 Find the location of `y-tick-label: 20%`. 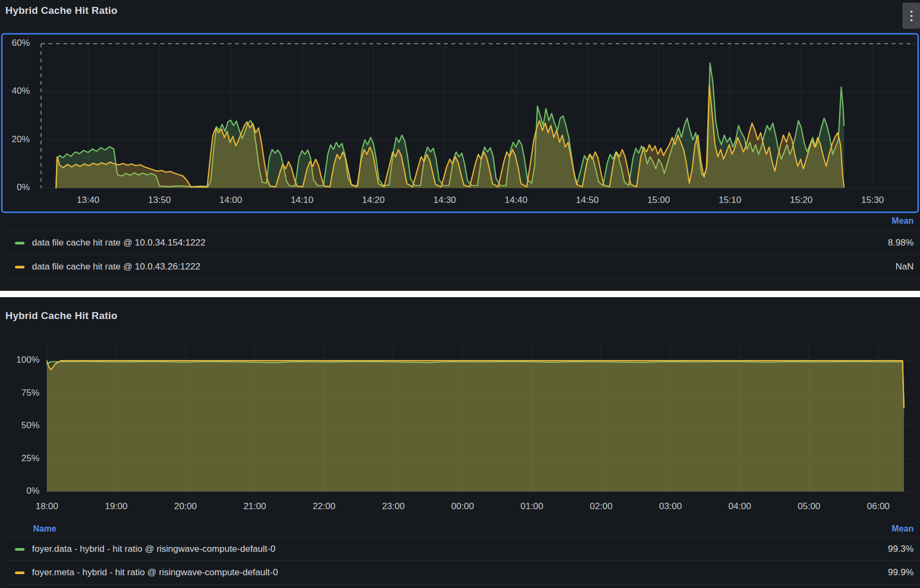

y-tick-label: 20% is located at coordinates (15, 140).